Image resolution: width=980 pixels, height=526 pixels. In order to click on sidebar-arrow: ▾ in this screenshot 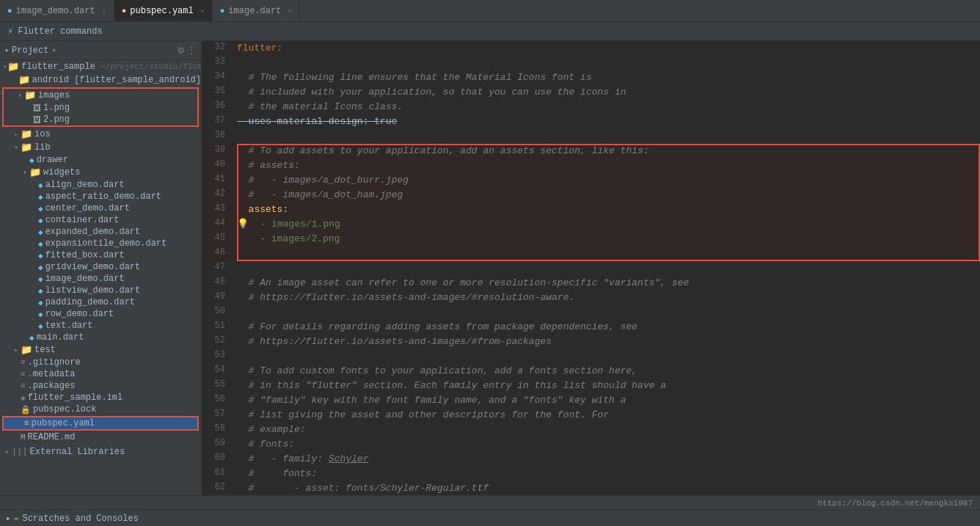, I will do `click(7, 51)`.